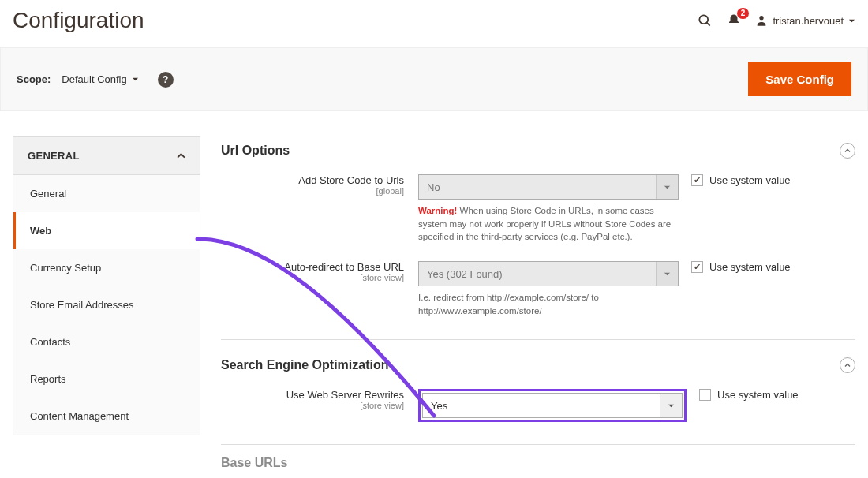  What do you see at coordinates (79, 21) in the screenshot?
I see `page-title: Configuration` at bounding box center [79, 21].